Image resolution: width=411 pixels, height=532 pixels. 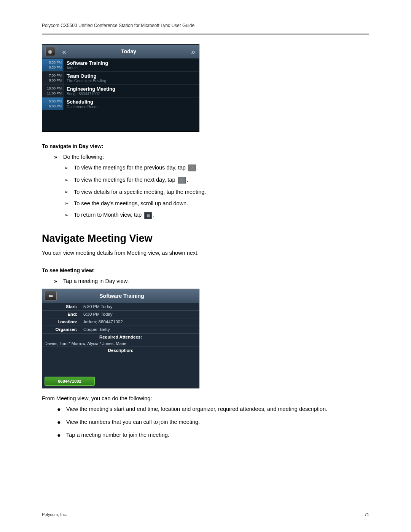 What do you see at coordinates (131, 107) in the screenshot?
I see `event-location: Conference Room` at bounding box center [131, 107].